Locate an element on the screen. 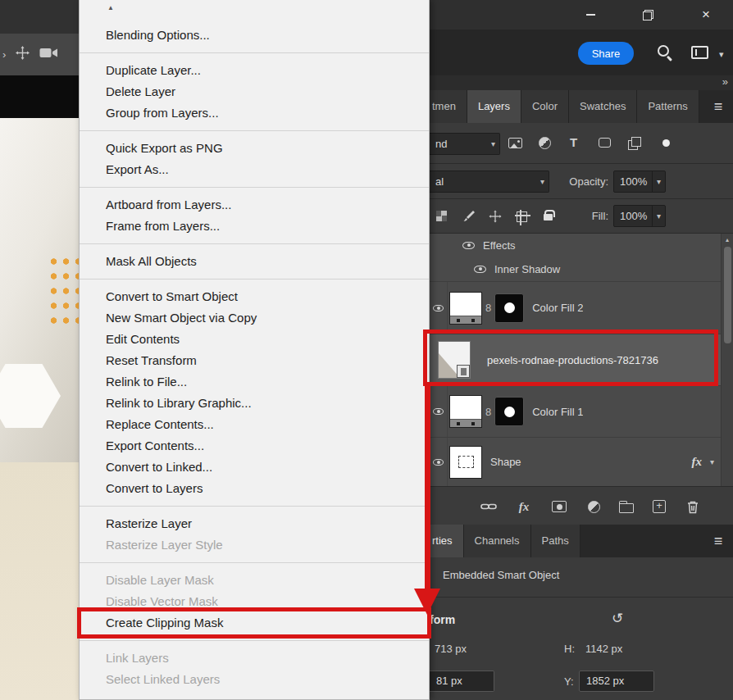 This screenshot has width=733, height=700. width-value: 713 px is located at coordinates (451, 649).